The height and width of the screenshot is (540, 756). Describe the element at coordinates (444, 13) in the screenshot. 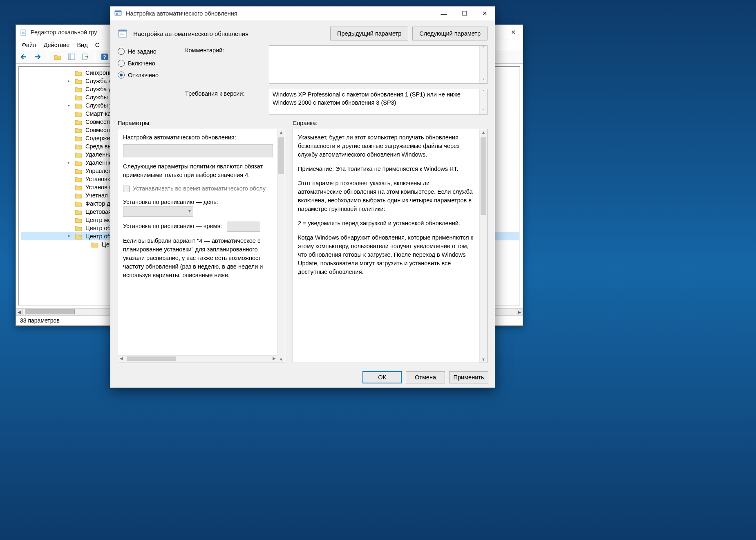

I see `minimize-button: —` at that location.